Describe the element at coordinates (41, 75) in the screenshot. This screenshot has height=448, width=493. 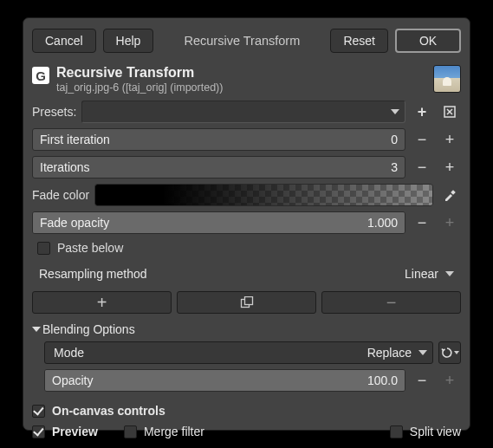
I see `gegl-icon: G` at that location.